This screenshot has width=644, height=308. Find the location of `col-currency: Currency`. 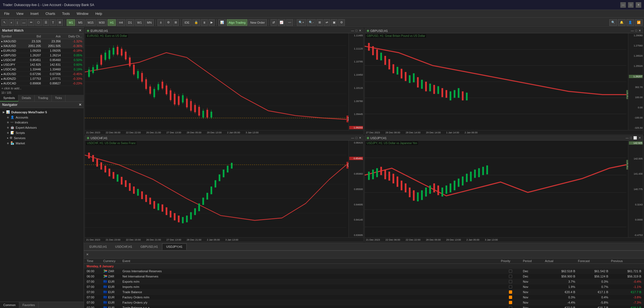

col-currency: Currency is located at coordinates (111, 261).